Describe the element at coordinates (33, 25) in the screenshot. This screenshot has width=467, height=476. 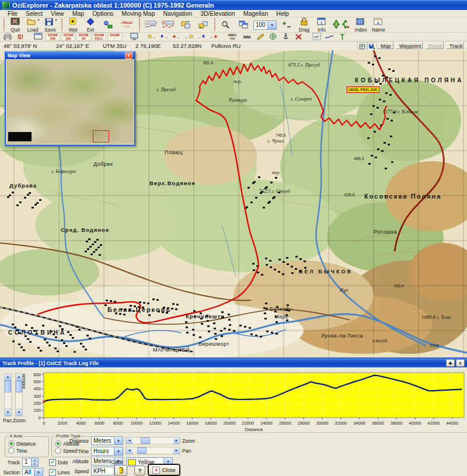
I see `load-button: ▼Load` at that location.